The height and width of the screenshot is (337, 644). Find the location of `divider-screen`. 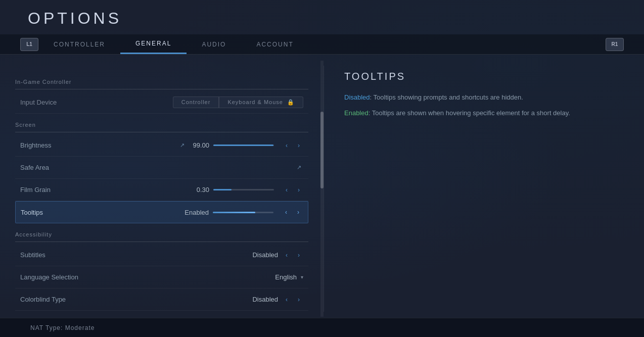

divider-screen is located at coordinates (162, 132).